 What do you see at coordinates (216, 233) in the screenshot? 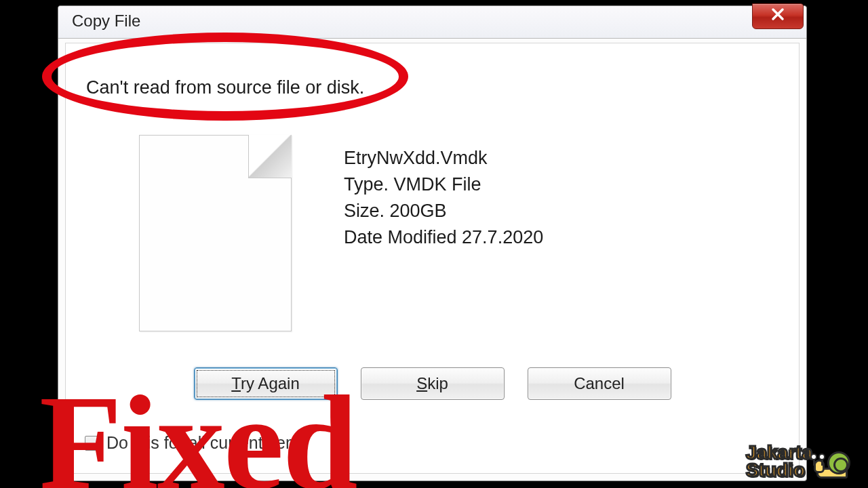
I see `file-icon` at bounding box center [216, 233].